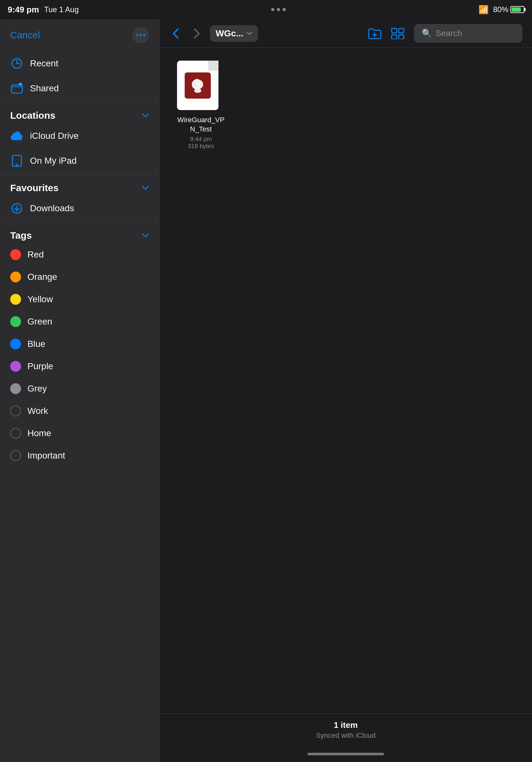 This screenshot has height=762, width=532. I want to click on icloud-drive-label: iCloud Drive, so click(54, 136).